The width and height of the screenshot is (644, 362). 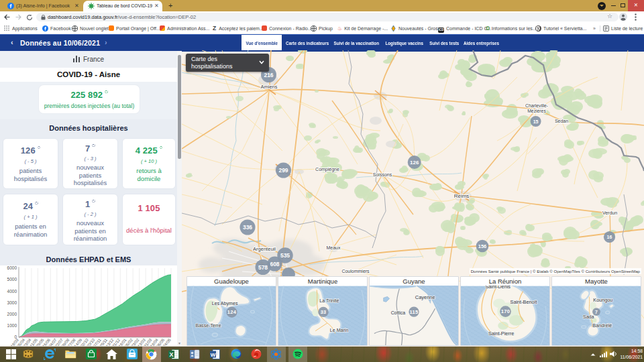 What do you see at coordinates (327, 170) in the screenshot?
I see `svg-text: Compiègne` at bounding box center [327, 170].